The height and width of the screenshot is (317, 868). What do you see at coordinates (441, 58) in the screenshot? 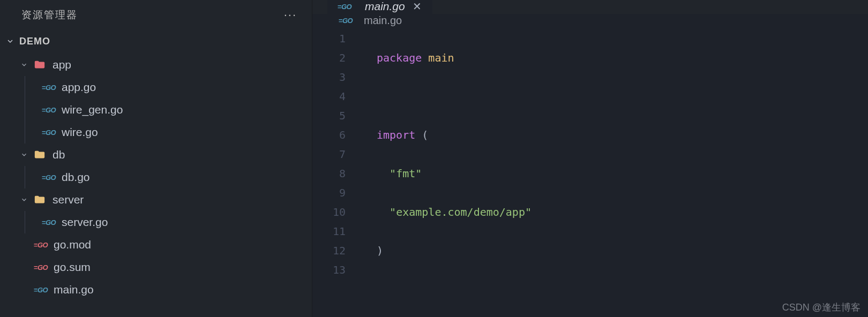
I see `tok: main` at bounding box center [441, 58].